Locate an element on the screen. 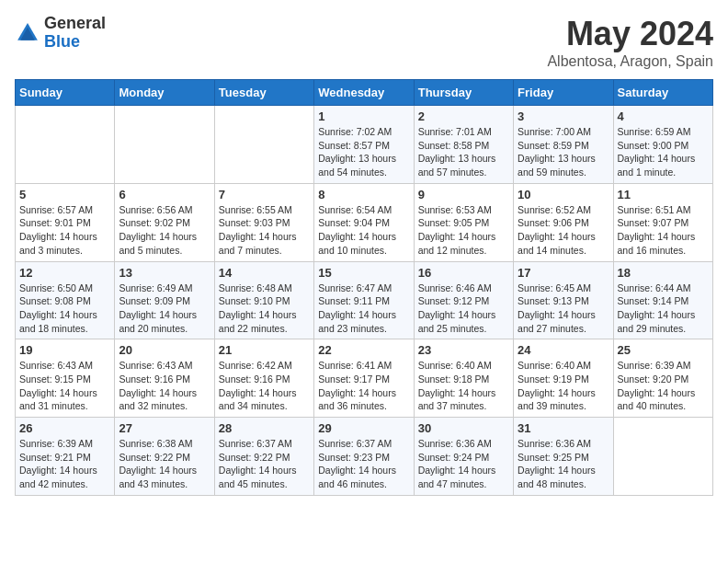 This screenshot has width=728, height=563. weekday-header-saturday: Saturday is located at coordinates (663, 93).